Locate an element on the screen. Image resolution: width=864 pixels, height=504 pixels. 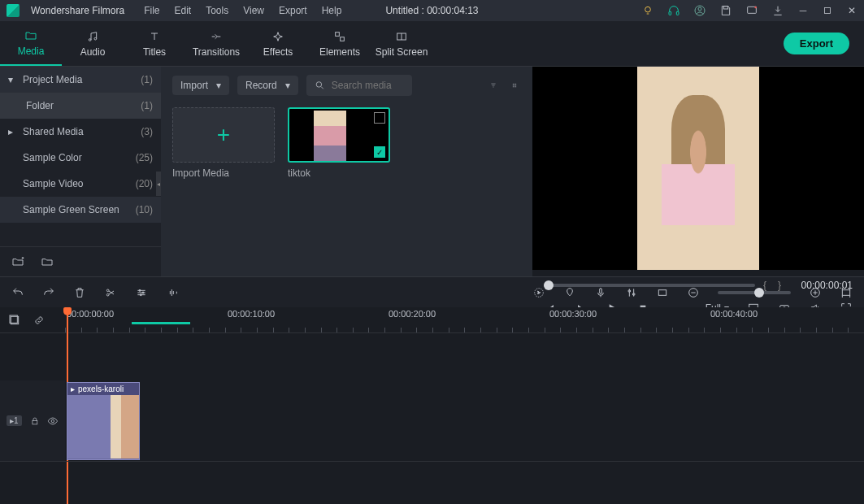
zoom-fit-button is located at coordinates (846, 293).